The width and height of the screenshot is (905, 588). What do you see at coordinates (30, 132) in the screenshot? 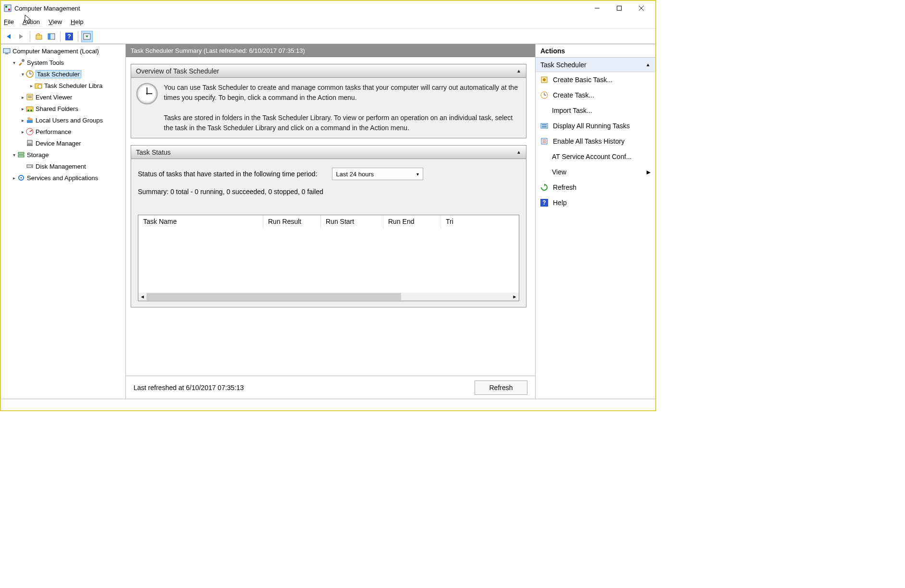
I see `performance-icon` at bounding box center [30, 132].